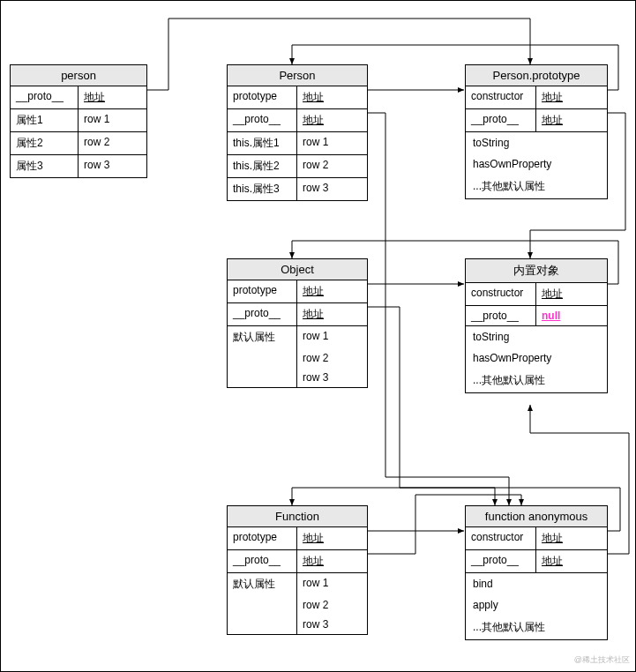 This screenshot has width=636, height=672. Describe the element at coordinates (572, 316) in the screenshot. I see `cell-null: null` at that location.